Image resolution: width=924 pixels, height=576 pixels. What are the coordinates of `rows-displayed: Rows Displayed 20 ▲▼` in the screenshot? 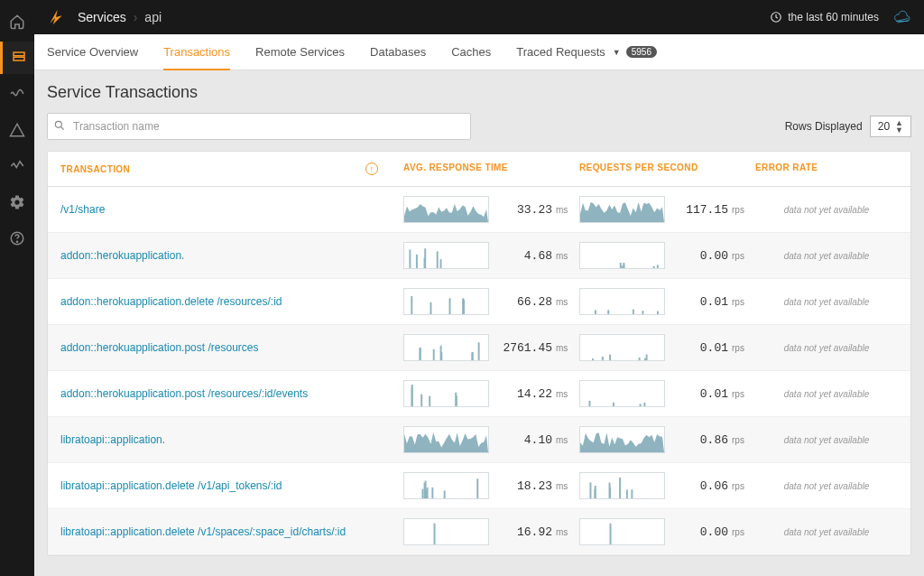 It's located at (848, 126).